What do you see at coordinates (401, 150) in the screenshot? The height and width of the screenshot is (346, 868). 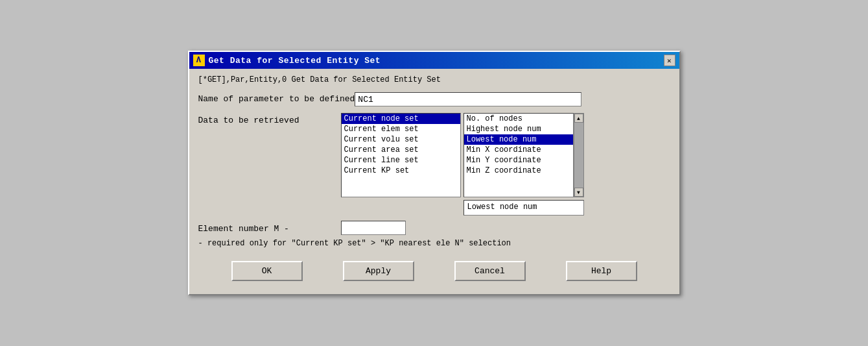 I see `list-item: Current area set` at bounding box center [401, 150].